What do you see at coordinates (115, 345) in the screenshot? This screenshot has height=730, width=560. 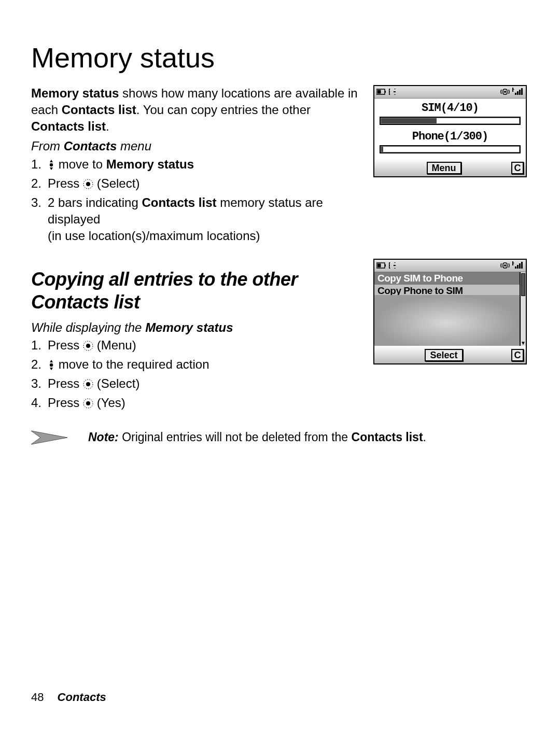 I see `cstep1-b: (Menu)` at bounding box center [115, 345].